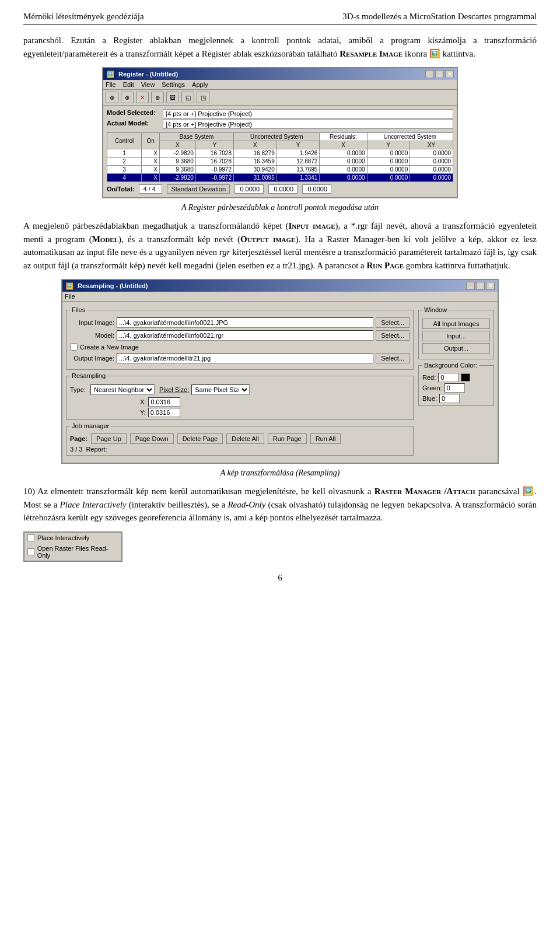  I want to click on green-input, so click(455, 388).